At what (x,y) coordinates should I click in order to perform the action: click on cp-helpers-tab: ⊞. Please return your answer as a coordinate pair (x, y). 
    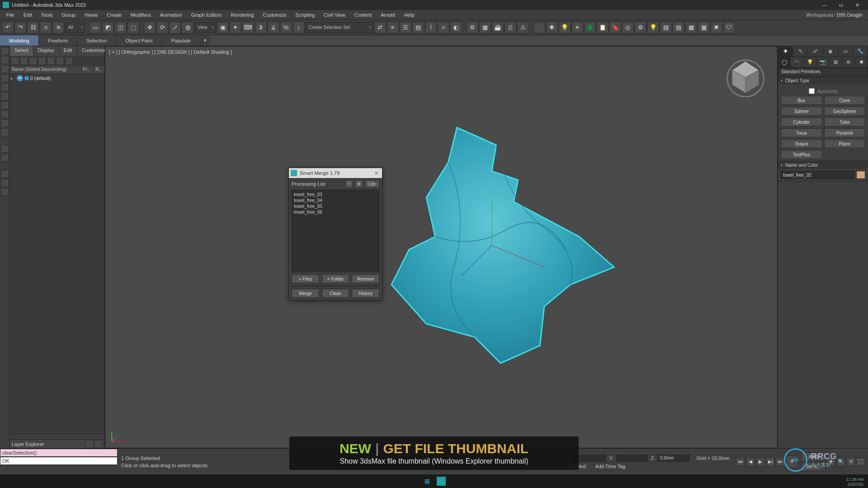
    Looking at the image, I should click on (836, 62).